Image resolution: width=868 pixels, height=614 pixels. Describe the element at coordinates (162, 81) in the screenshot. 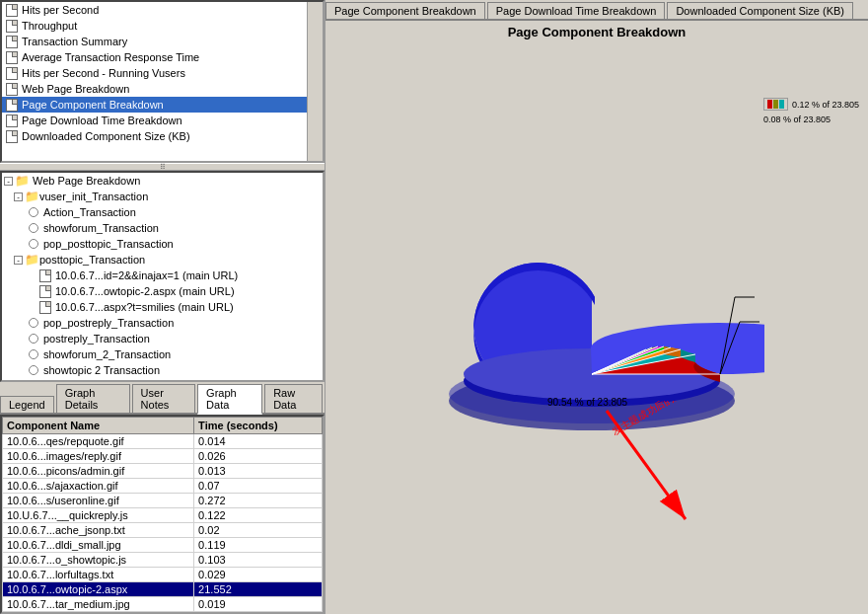

I see `tree-list-top: Hits per SecondThroughputTransaction Sum…` at that location.